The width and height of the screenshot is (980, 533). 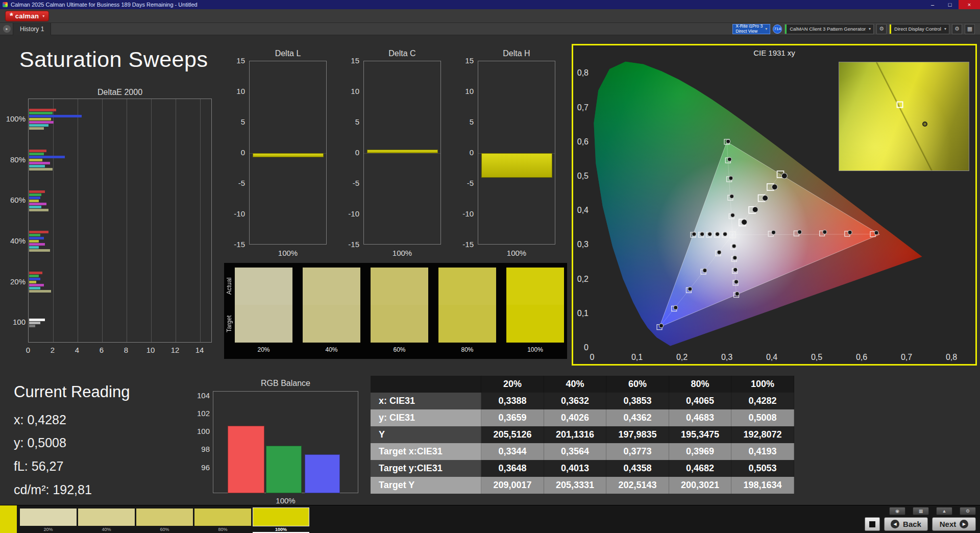 I want to click on table-cell: 20%, so click(x=512, y=384).